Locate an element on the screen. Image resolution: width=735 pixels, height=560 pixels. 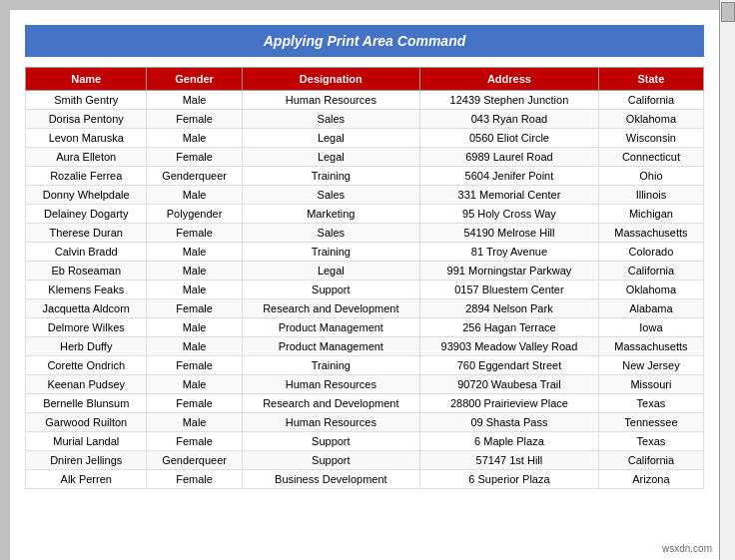
table-cell: Dniren Jellings is located at coordinates (86, 461).